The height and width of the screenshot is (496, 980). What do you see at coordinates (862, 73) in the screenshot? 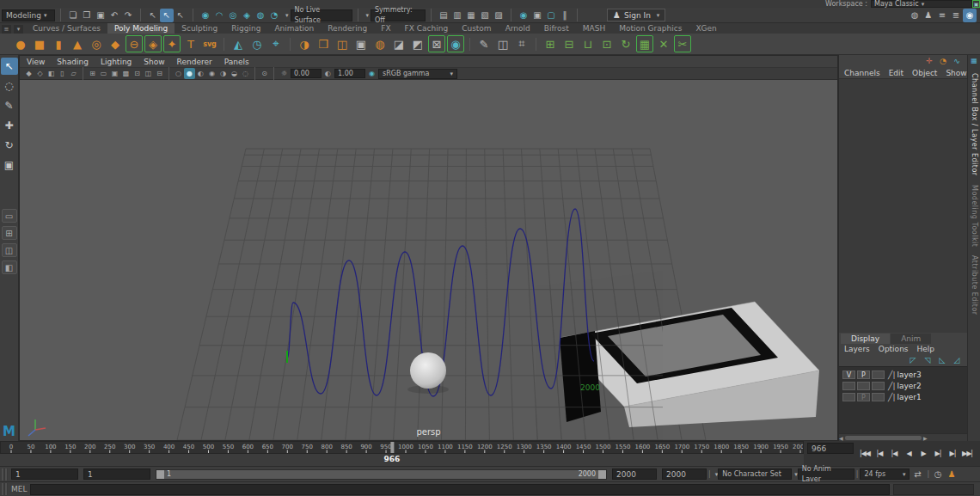
I see `channel-menu-channels: Channels` at bounding box center [862, 73].